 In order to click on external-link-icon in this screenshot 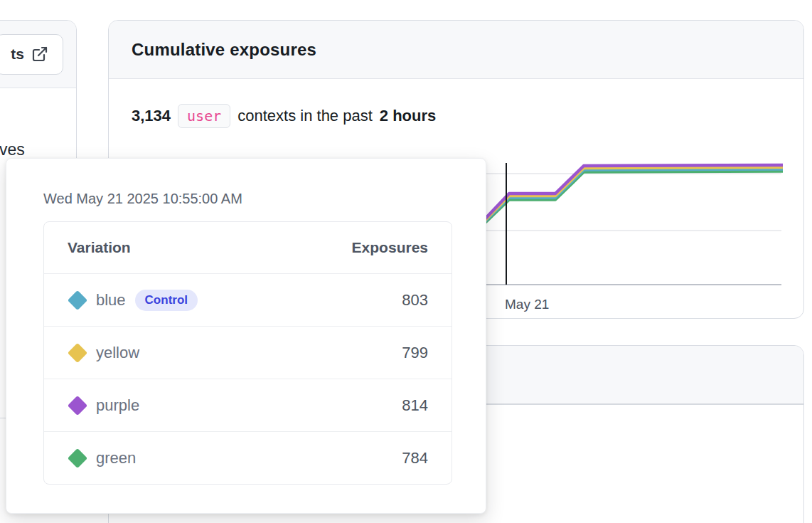, I will do `click(40, 54)`.